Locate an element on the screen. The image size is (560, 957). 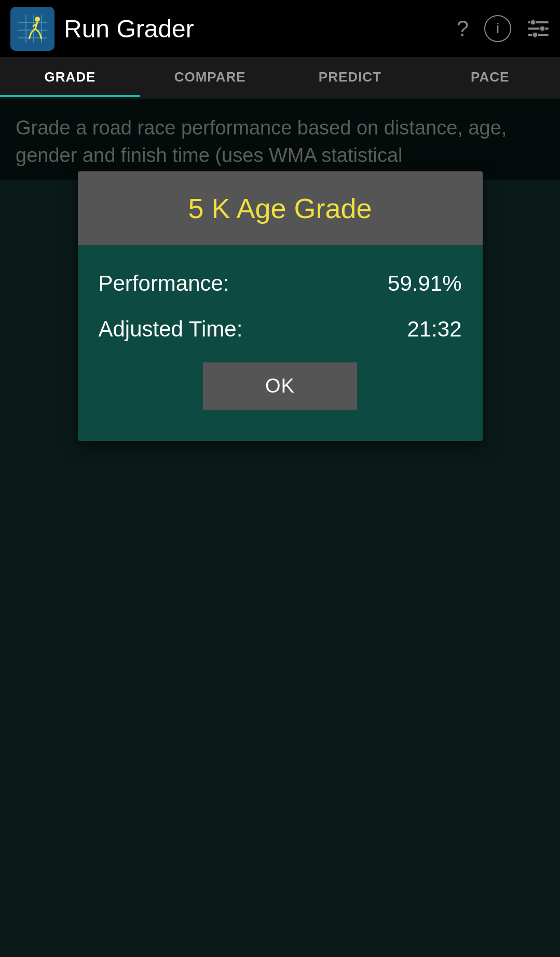
performance-row: Performance: 59.91% is located at coordinates (280, 284).